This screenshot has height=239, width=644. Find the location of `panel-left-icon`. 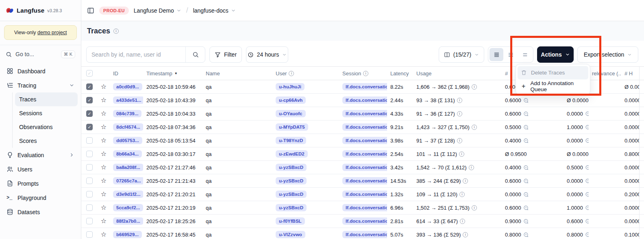

panel-left-icon is located at coordinates (91, 11).